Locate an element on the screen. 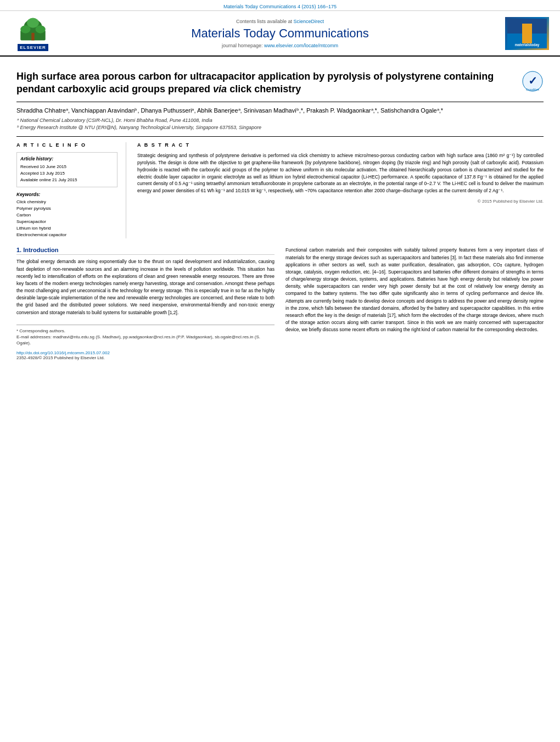  authors-section: Shraddha Chhatreᵃ, Vanchiappan Aravindan… is located at coordinates (280, 111).